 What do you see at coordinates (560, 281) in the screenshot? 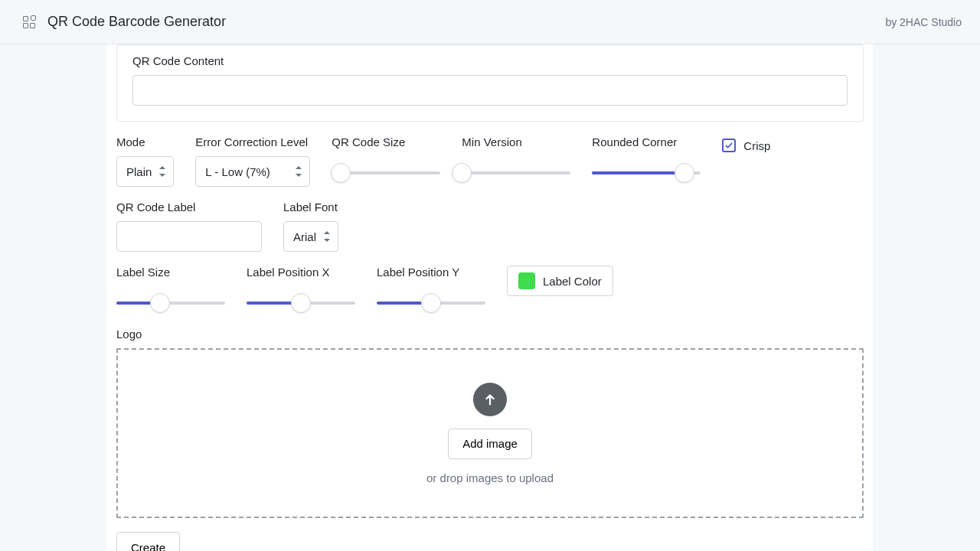
I see `labelcolor-col: Label Color` at bounding box center [560, 281].